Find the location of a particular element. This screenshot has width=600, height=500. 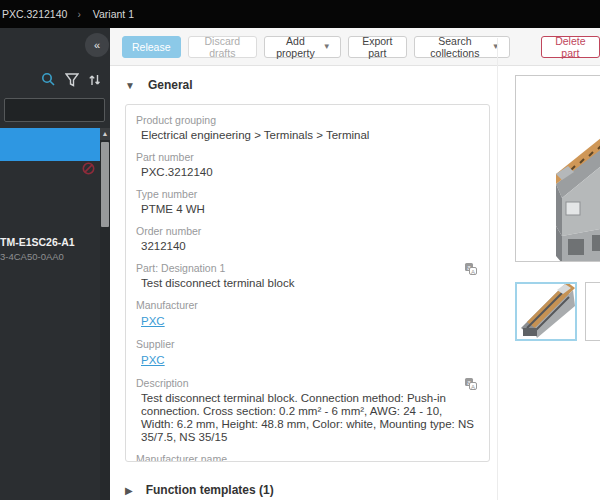

search-icon is located at coordinates (48, 80).